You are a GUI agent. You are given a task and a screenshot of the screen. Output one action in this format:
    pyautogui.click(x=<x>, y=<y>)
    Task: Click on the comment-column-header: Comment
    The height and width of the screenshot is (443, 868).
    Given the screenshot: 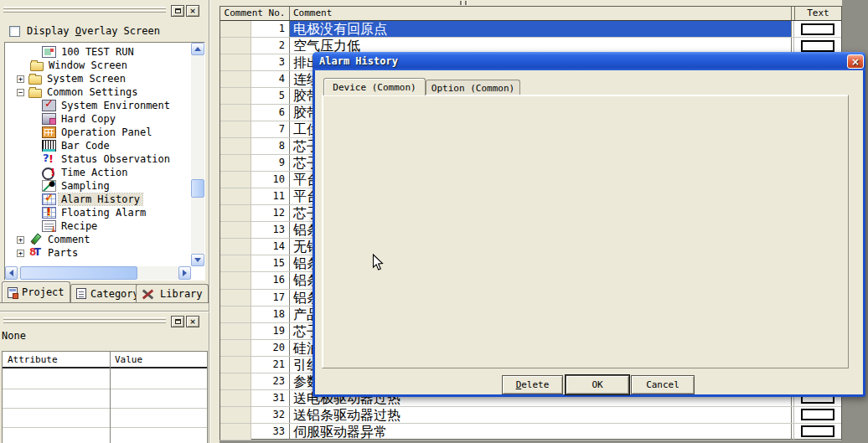 What is the action you would take?
    pyautogui.click(x=541, y=13)
    